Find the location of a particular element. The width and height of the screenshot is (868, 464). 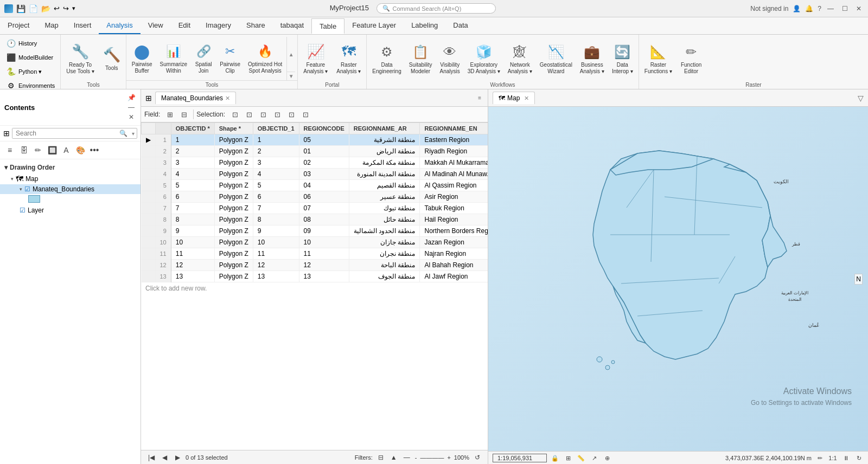

tab-labeling: Labeling is located at coordinates (424, 26).